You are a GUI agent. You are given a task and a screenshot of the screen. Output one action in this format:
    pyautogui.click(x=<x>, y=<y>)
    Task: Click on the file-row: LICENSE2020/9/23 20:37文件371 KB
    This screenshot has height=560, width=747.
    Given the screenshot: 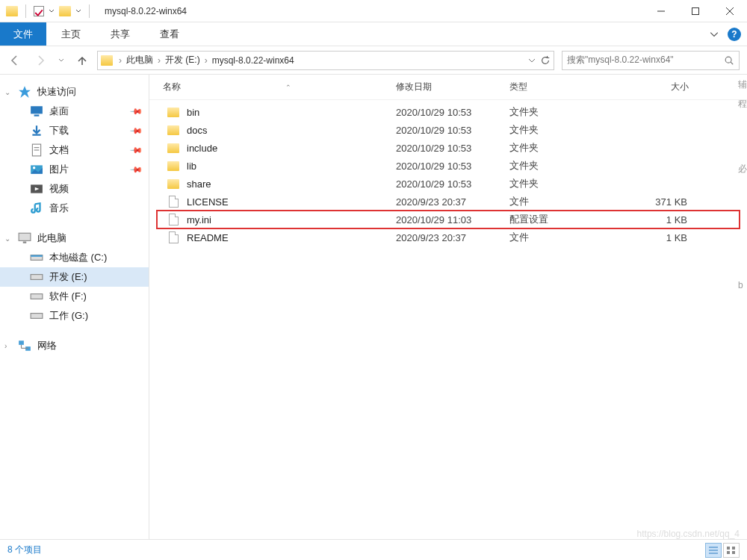 What is the action you would take?
    pyautogui.click(x=448, y=202)
    